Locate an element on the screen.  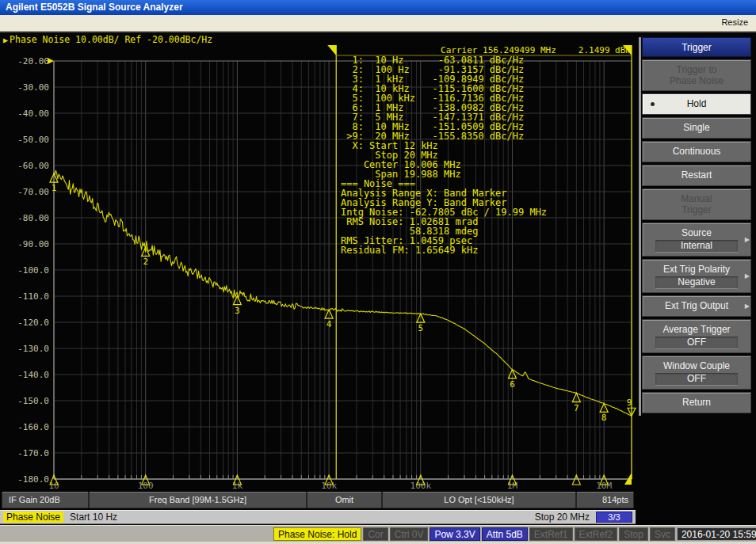
setting-softkey: Freq Band [99M-1.5GHz] is located at coordinates (198, 500).